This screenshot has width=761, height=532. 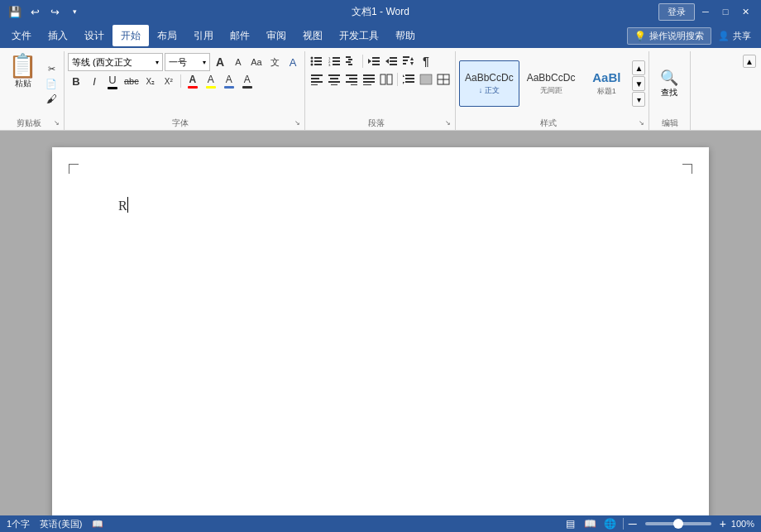 What do you see at coordinates (18, 525) in the screenshot?
I see `word-count: 1个字` at bounding box center [18, 525].